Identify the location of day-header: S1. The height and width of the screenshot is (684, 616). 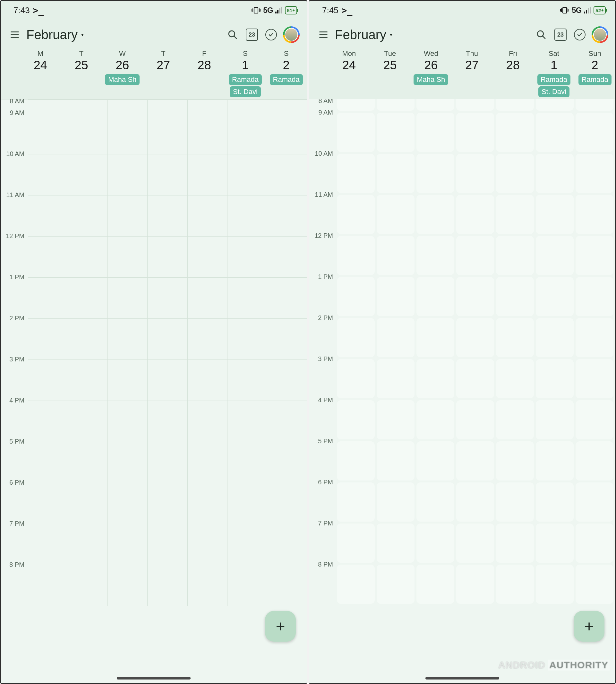
(245, 61).